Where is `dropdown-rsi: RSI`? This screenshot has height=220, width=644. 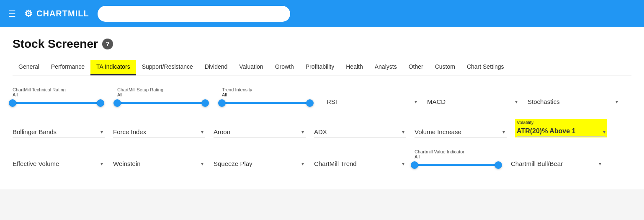
dropdown-rsi: RSI is located at coordinates (373, 102).